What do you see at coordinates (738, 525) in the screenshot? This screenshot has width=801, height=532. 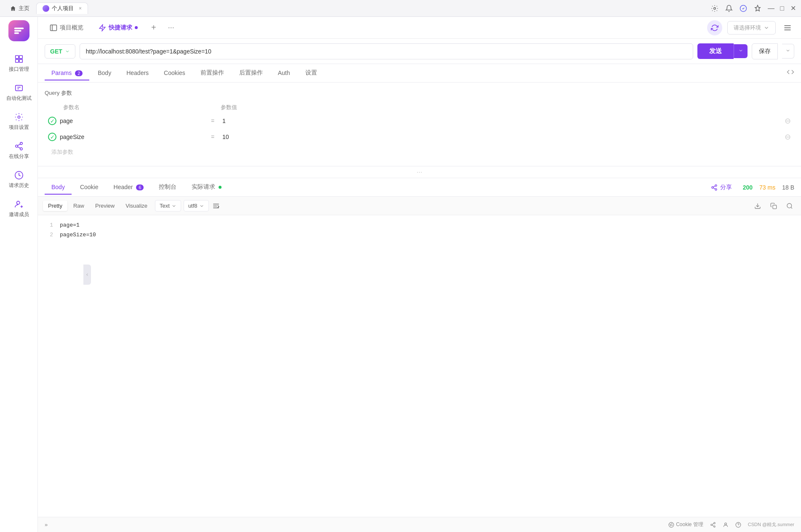 I see `footer-icon3` at bounding box center [738, 525].